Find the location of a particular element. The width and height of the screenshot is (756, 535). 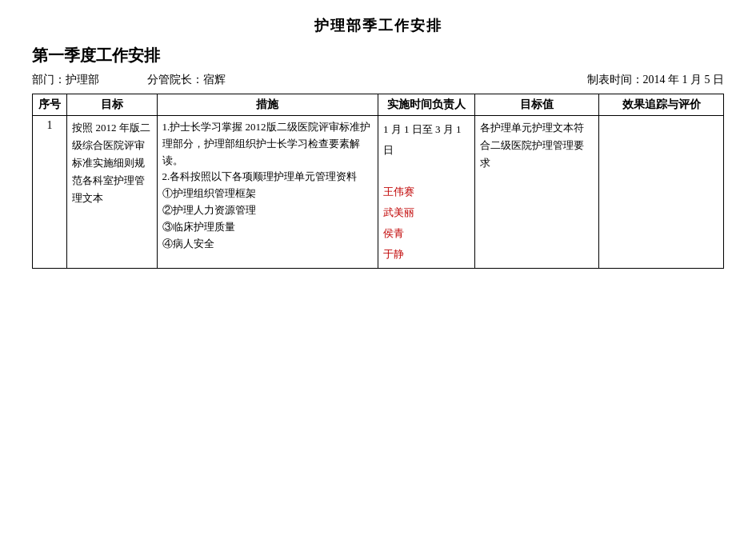

date-label: 制表时间： is located at coordinates (615, 80).